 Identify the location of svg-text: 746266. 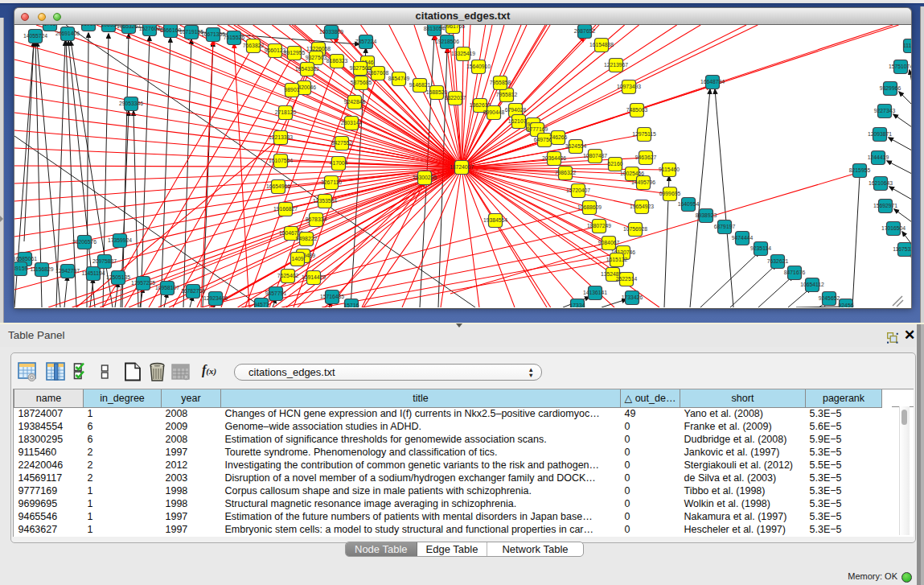
(558, 137).